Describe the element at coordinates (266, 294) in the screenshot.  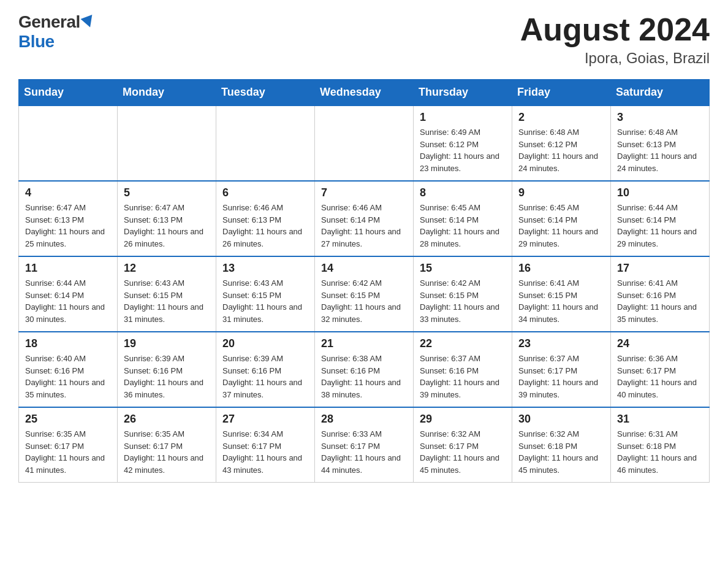
I see `calendar-cell-2-2: 13Sunrise: 6:43 AM Sunset: 6:15 PM Dayli…` at that location.